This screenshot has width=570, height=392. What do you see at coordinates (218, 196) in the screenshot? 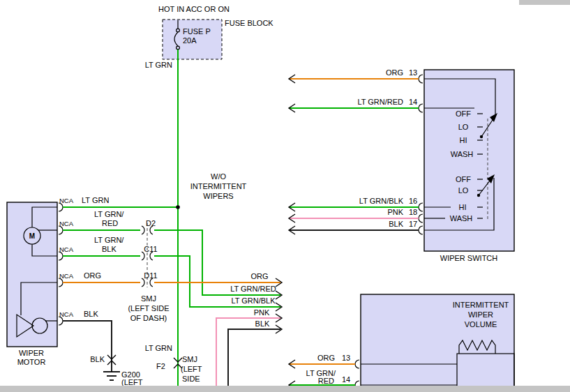
I see `group-label: WIPERS` at bounding box center [218, 196].